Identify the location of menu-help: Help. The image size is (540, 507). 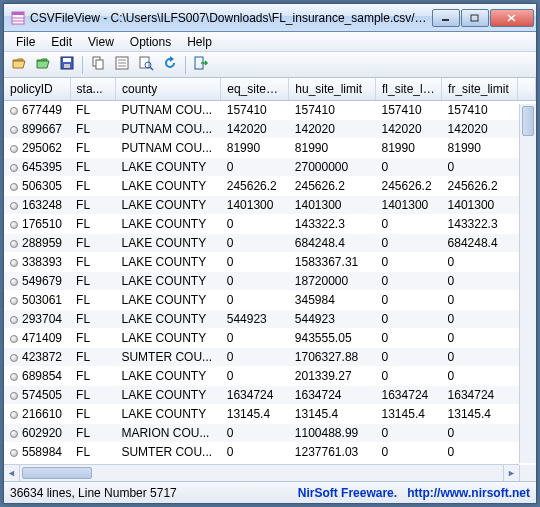
(200, 42).